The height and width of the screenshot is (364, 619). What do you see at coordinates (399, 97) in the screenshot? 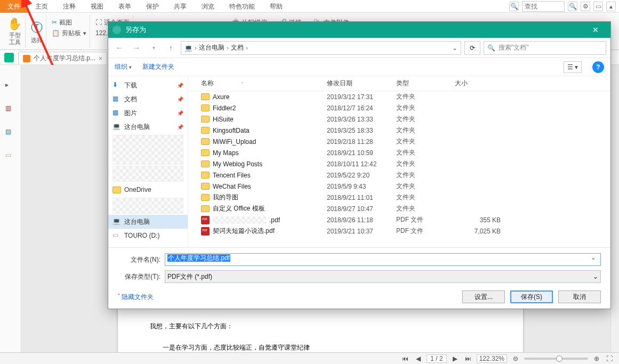
I see `file-row: Axure2019/3/12 17:31文件夹` at bounding box center [399, 97].